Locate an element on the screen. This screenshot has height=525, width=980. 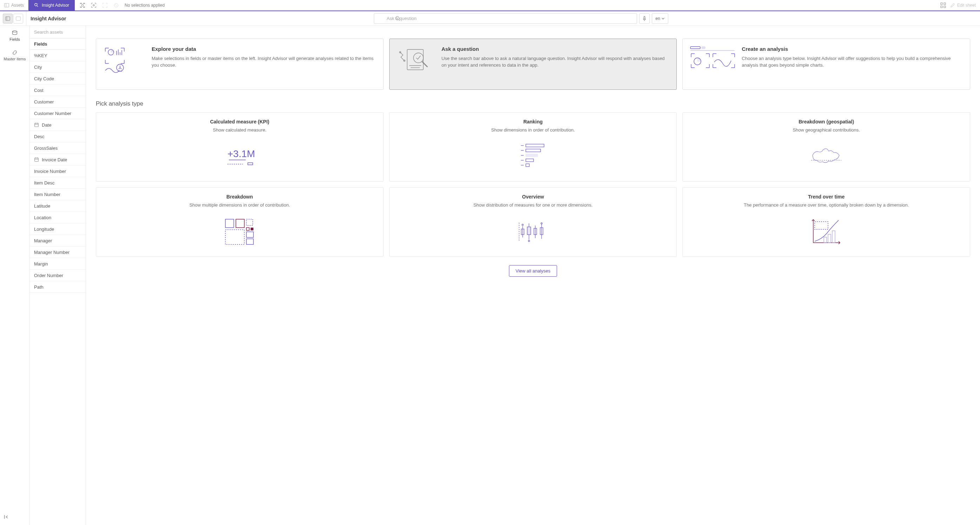
field-item: Latitude is located at coordinates (58, 206).